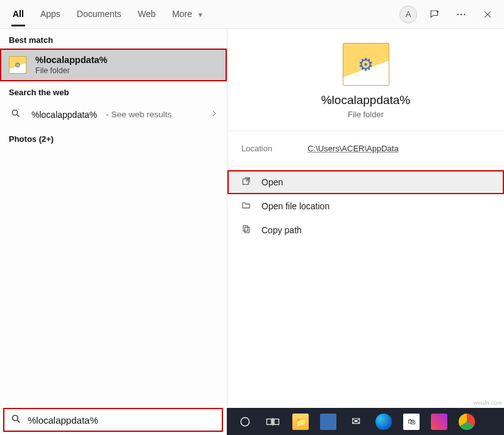 This screenshot has width=504, height=435. What do you see at coordinates (18, 14) in the screenshot?
I see `tab-all: All` at bounding box center [18, 14].